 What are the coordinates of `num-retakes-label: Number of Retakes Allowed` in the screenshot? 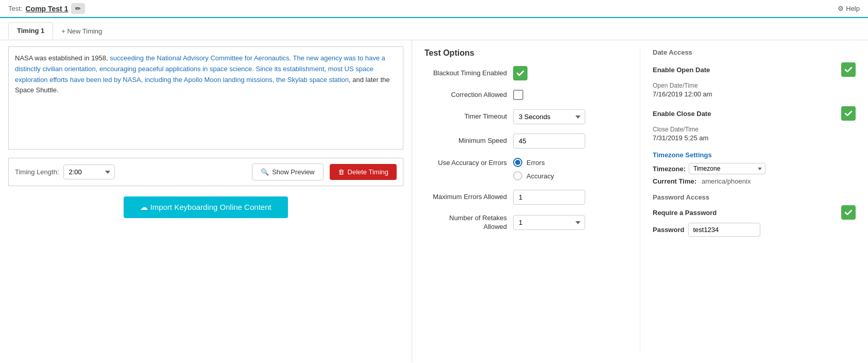 It's located at (466, 223).